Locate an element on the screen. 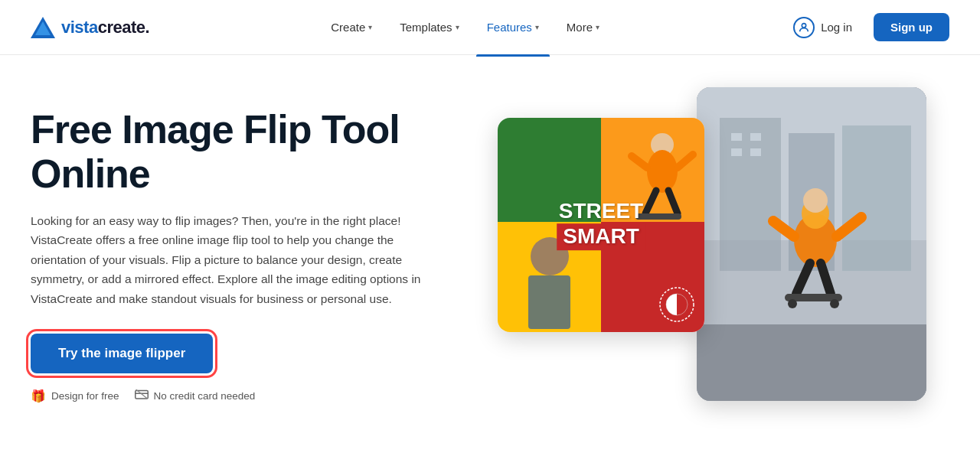 The width and height of the screenshot is (980, 456). badge-no-card: No credit card needed is located at coordinates (195, 396).